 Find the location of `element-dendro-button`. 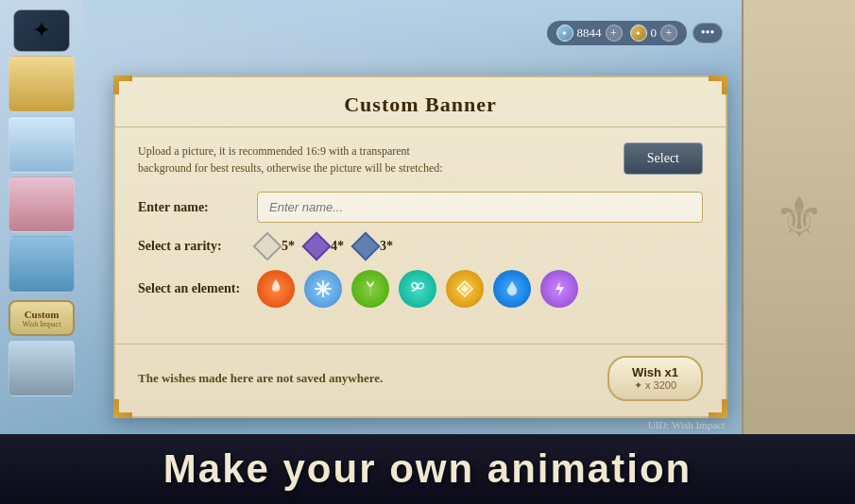

element-dendro-button is located at coordinates (370, 289).